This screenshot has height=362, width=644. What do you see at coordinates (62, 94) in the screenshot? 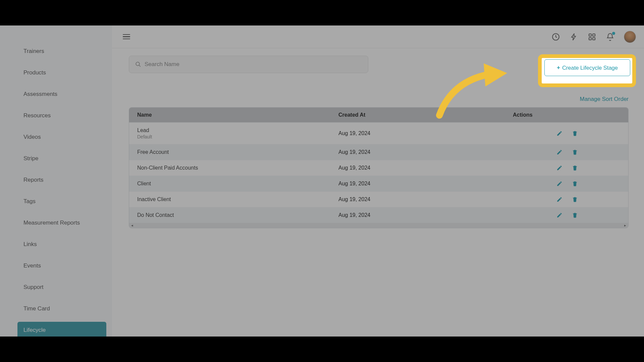
I see `sidebar-item-assessments: Assessments` at bounding box center [62, 94].